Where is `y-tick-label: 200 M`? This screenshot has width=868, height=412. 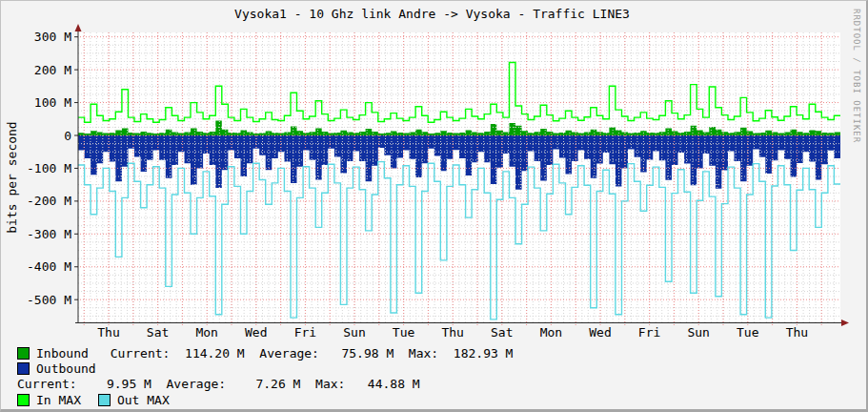 y-tick-label: 200 M is located at coordinates (53, 71).